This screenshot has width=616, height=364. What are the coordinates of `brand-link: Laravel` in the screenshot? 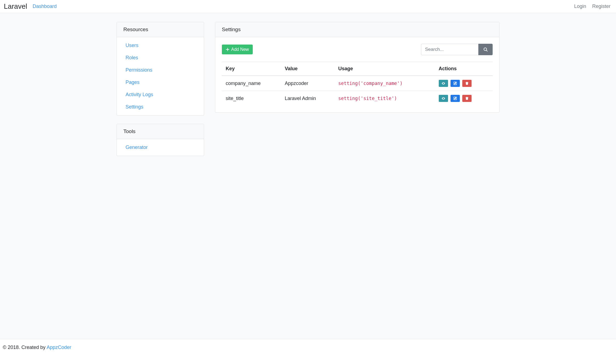 It's located at (15, 7).